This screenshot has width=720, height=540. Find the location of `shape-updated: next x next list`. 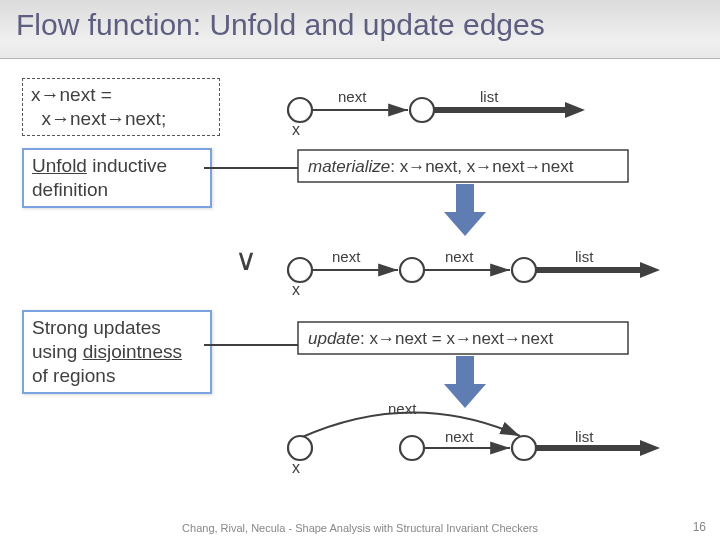

shape-updated: next x next list is located at coordinates (495, 443).